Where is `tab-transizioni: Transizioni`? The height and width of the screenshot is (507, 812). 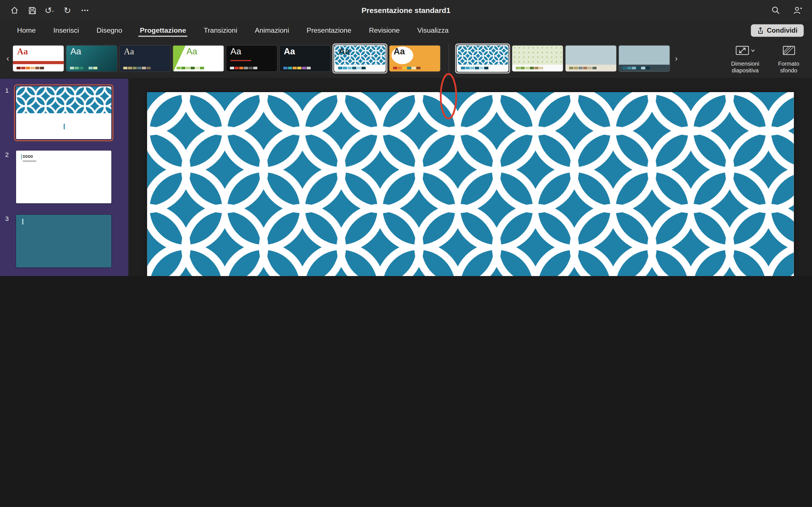 tab-transizioni: Transizioni is located at coordinates (220, 31).